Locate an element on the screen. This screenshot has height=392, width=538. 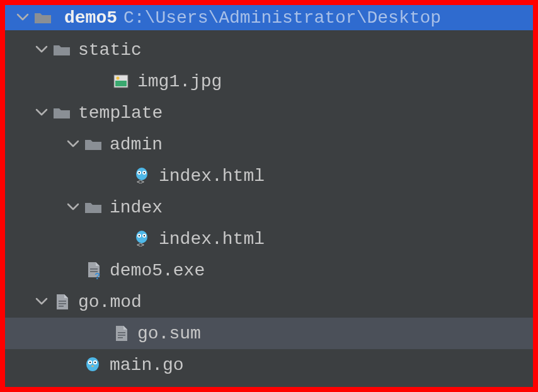
tree-file-index-index: index.html is located at coordinates (269, 239).